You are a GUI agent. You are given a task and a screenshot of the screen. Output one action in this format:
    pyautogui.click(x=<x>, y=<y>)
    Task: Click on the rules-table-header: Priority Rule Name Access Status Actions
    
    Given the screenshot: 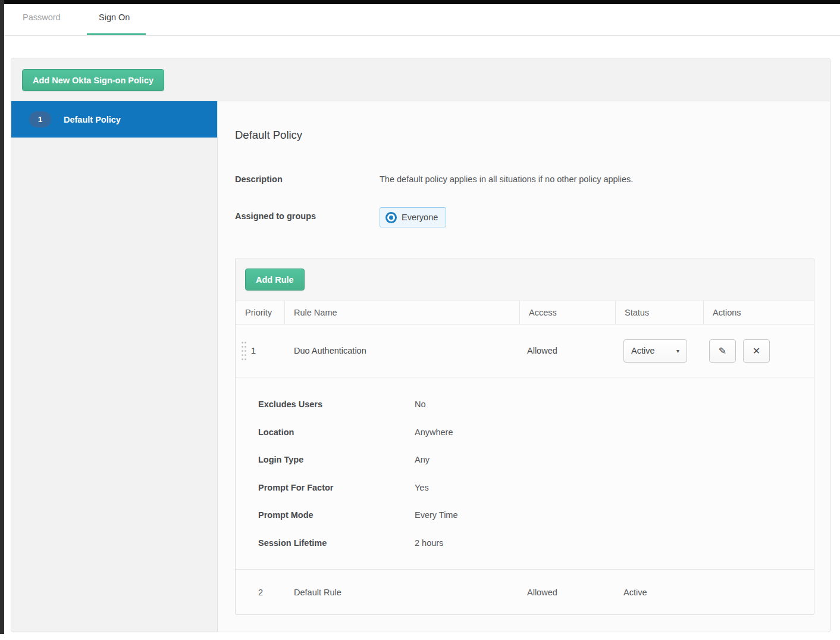 What is the action you would take?
    pyautogui.click(x=525, y=313)
    